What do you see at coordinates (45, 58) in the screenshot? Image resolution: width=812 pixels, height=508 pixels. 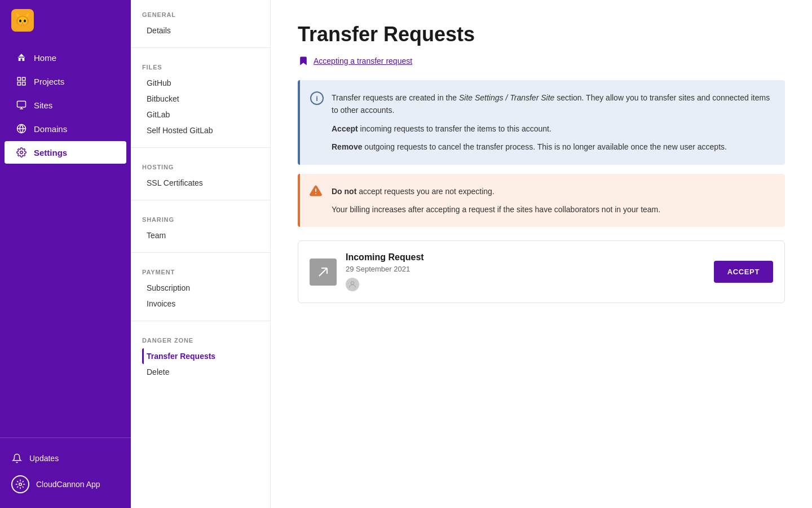 I see `sidebar-label-home: Home` at bounding box center [45, 58].